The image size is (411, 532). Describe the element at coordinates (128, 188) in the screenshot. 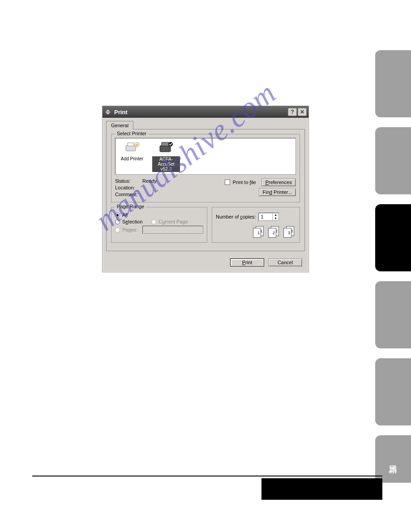

I see `location-label: Location:` at that location.